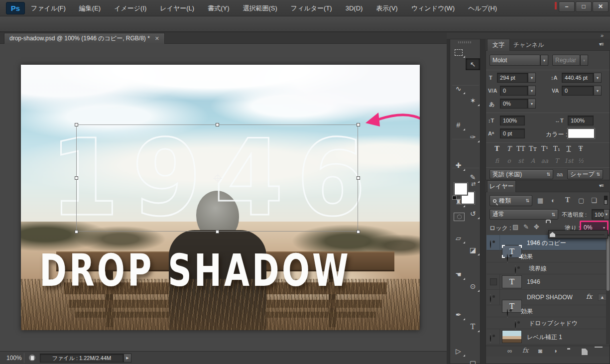 The width and height of the screenshot is (610, 364). I want to click on file-info-field: ファイル : 1.22M/2.44M, so click(82, 358).